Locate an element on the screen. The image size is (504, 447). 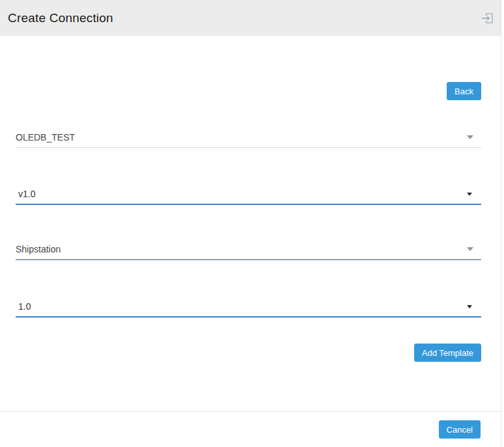
template-value: Shipstation is located at coordinates (38, 249).